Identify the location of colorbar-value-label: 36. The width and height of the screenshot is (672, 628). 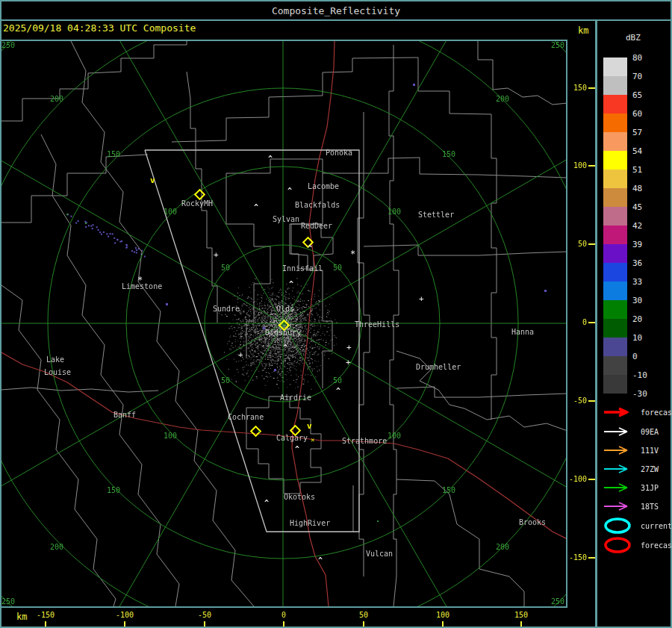
(638, 263).